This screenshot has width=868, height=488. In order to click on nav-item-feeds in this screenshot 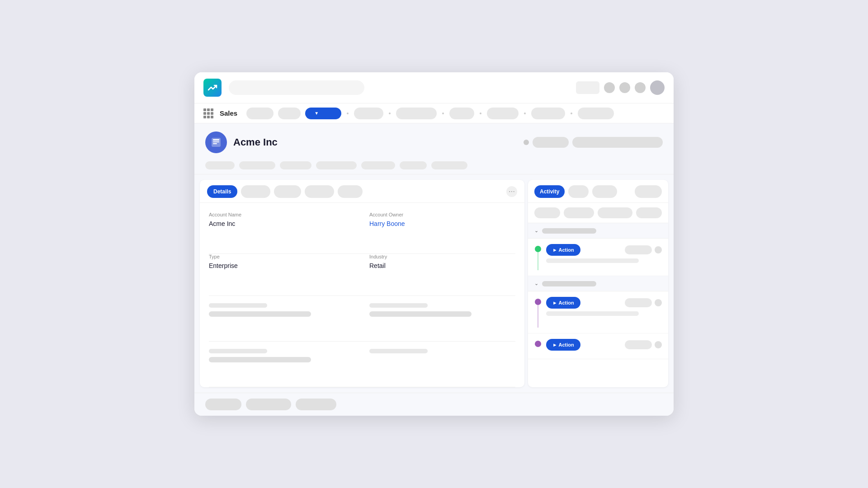, I will do `click(289, 113)`.